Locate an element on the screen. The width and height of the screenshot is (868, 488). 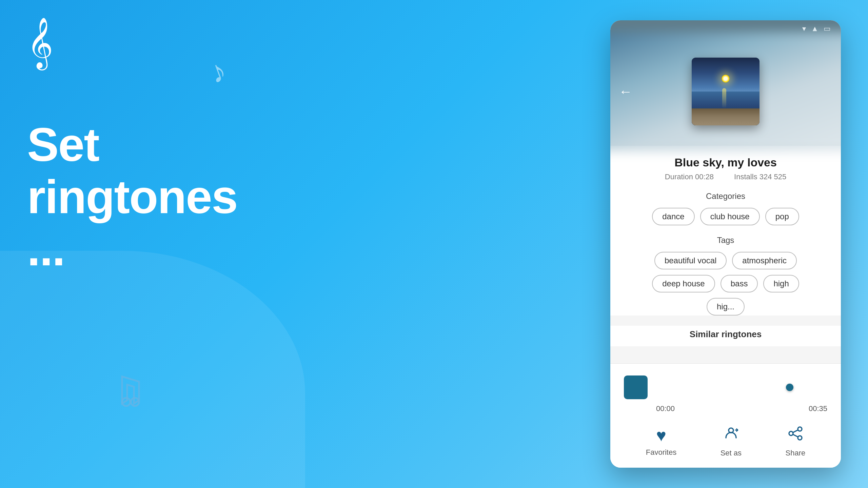
category-clubhouse: club house is located at coordinates (730, 217).